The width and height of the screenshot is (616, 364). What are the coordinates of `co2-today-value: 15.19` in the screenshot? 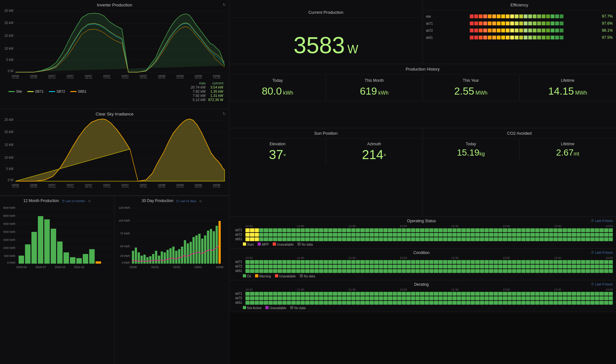 It's located at (468, 153).